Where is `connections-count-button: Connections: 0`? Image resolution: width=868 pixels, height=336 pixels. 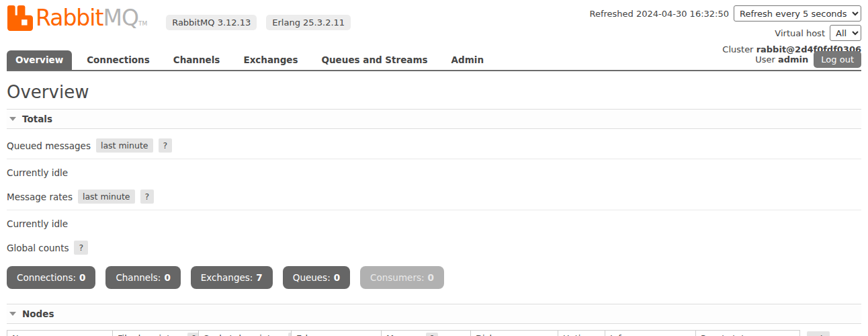
connections-count-button: Connections: 0 is located at coordinates (51, 278).